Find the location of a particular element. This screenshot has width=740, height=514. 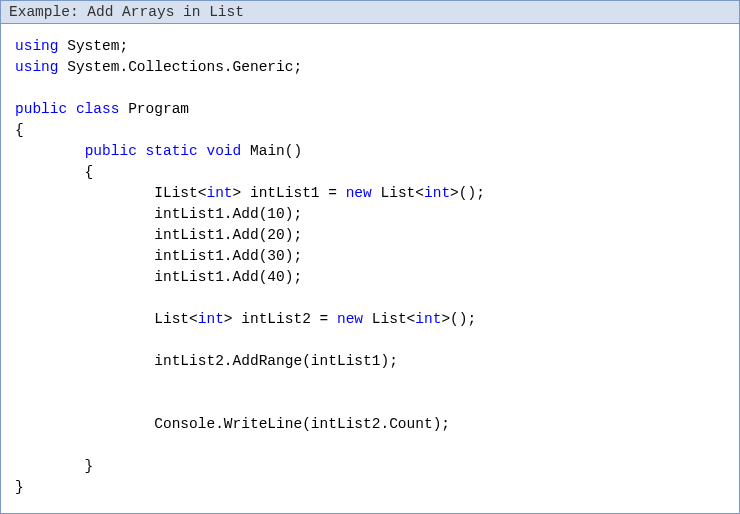

code-token: intList1.Add(30); is located at coordinates (158, 256).